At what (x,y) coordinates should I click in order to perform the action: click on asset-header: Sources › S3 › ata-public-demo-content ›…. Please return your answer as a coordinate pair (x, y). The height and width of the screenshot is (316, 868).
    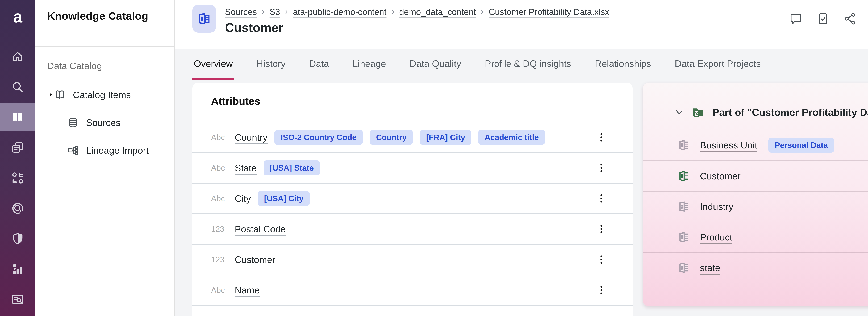
    Looking at the image, I should click on (522, 25).